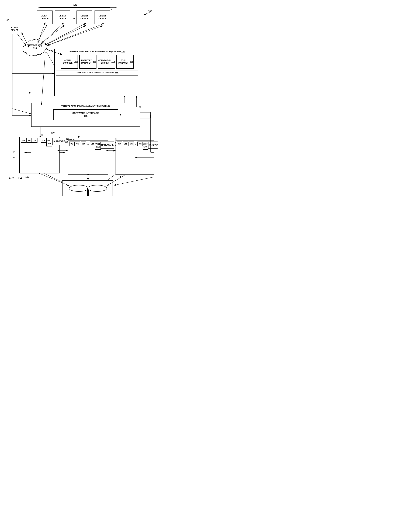  What do you see at coordinates (39, 140) in the screenshot?
I see `vm-ellipsis-1: ...` at bounding box center [39, 140].